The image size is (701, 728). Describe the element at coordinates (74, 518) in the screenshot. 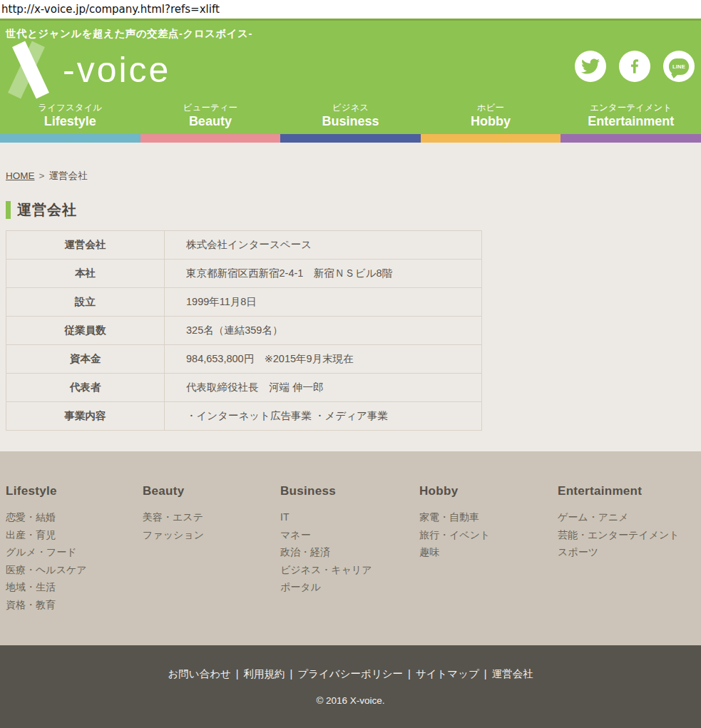

I see `footer-link: 恋愛・結婚` at that location.